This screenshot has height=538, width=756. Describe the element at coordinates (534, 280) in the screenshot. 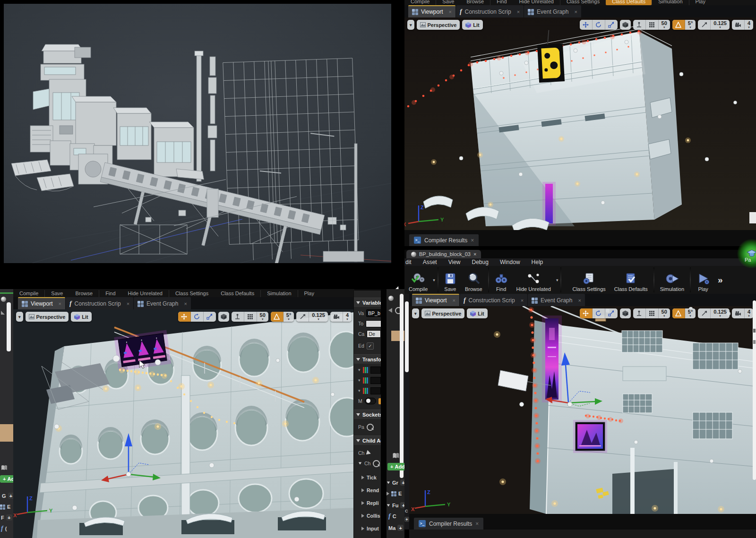

I see `hide-unrelated-button: Hide Unrelated` at that location.